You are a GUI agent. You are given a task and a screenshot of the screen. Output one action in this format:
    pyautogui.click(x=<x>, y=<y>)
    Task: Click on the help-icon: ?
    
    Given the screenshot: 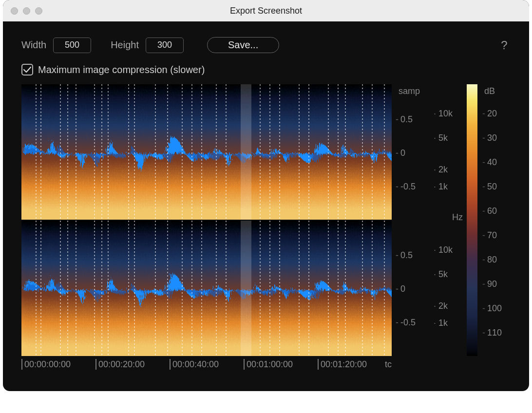 What is the action you would take?
    pyautogui.click(x=504, y=45)
    